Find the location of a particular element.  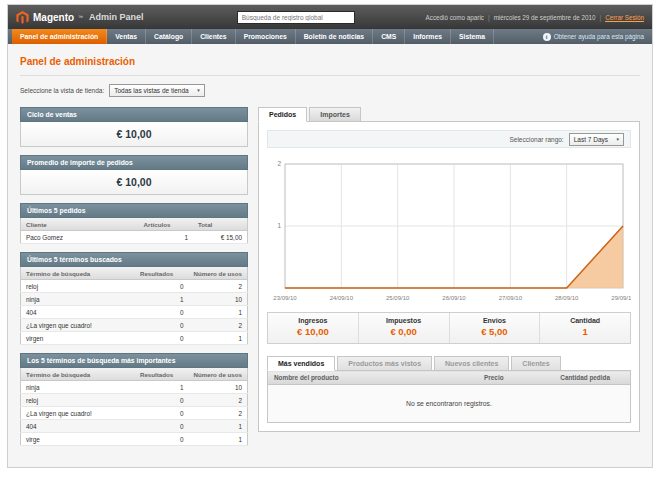

tab-mas-vendidos: Más vendidos is located at coordinates (301, 364).